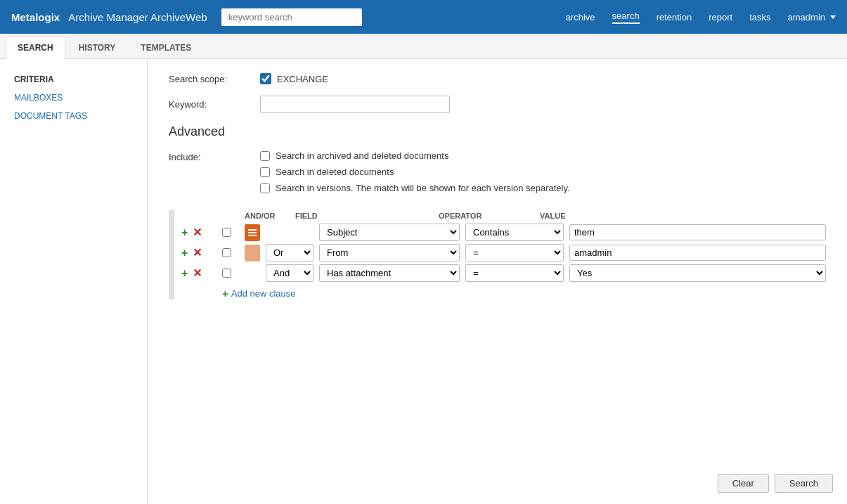 The width and height of the screenshot is (847, 504). I want to click on include-label: Include:, so click(214, 156).